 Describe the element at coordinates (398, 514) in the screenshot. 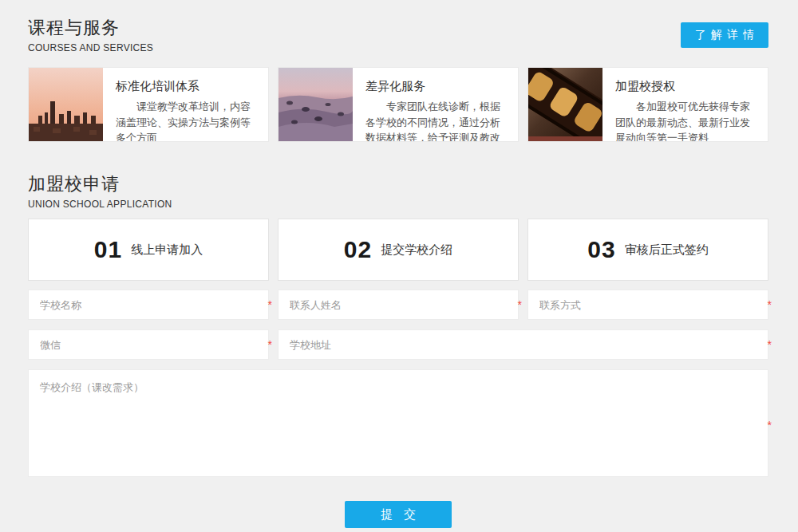

I see `submit-button: 提交` at that location.